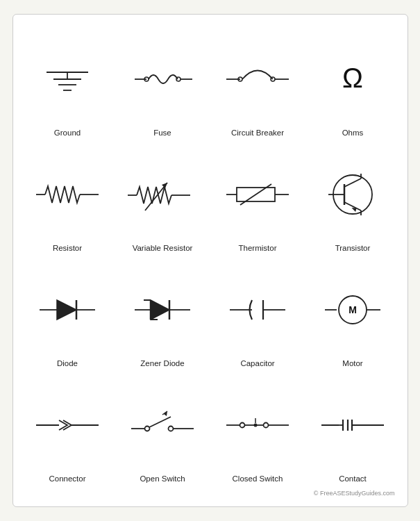 The width and height of the screenshot is (420, 521). What do you see at coordinates (258, 432) in the screenshot?
I see `cell-closed-switch: Closed Switch` at bounding box center [258, 432].